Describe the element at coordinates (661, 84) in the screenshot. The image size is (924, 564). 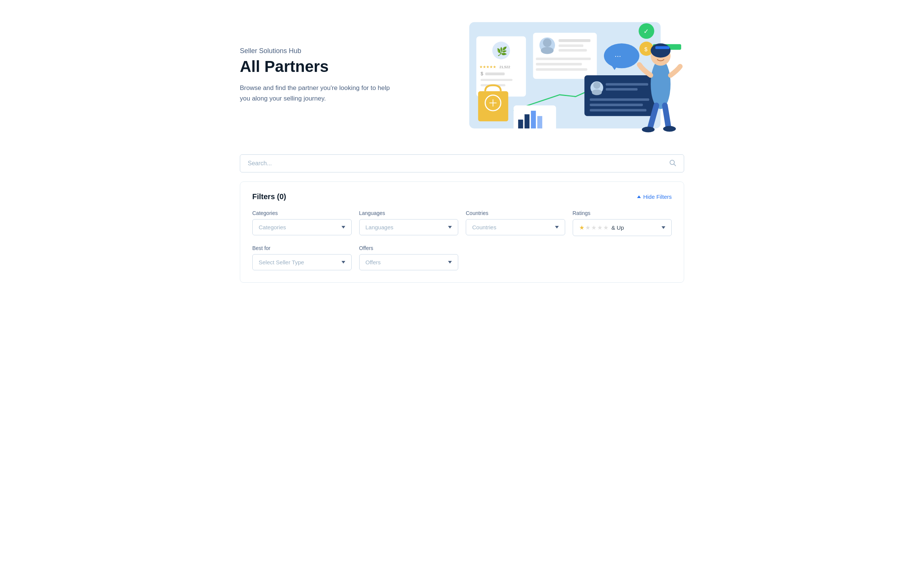
I see `woman-body` at that location.